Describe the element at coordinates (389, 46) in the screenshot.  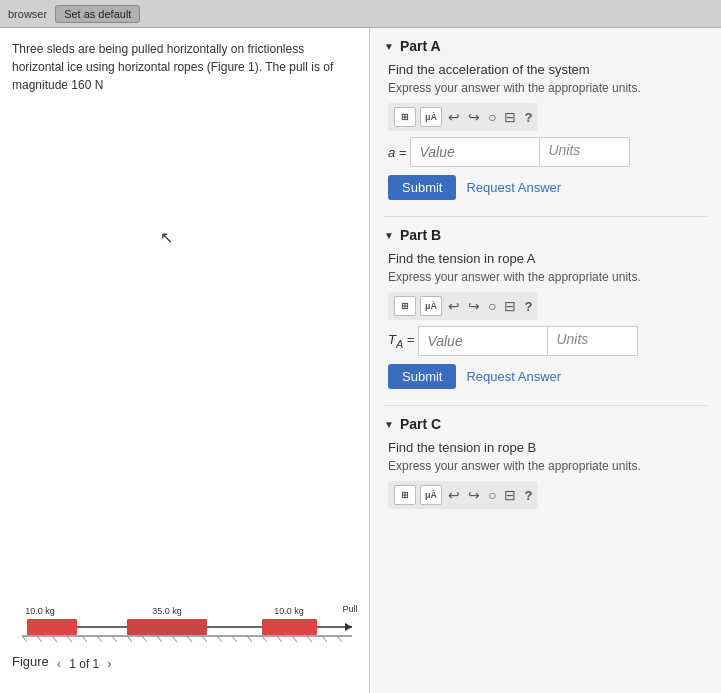
I see `part-a-triangle: ▼` at that location.